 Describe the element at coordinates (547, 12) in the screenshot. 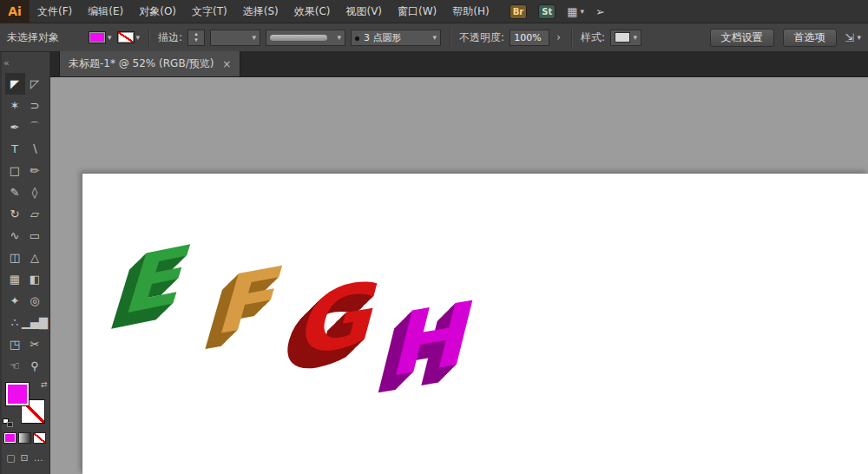

I see `stock-button: St` at that location.